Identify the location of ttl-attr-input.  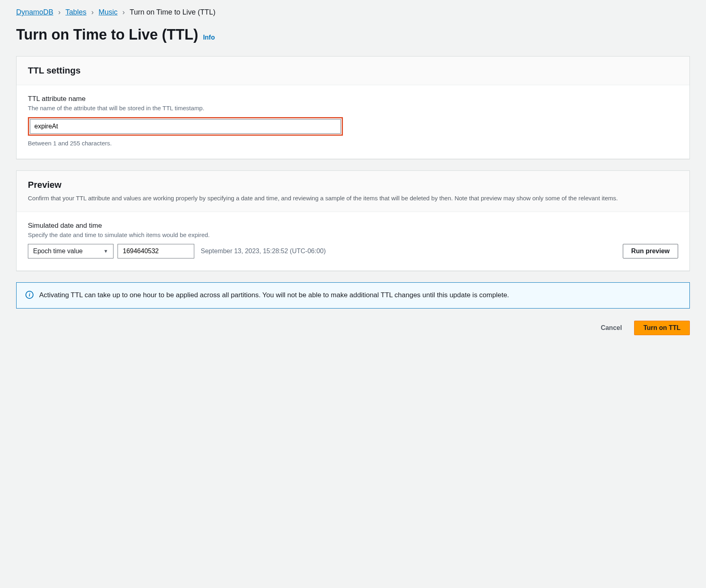
(185, 126).